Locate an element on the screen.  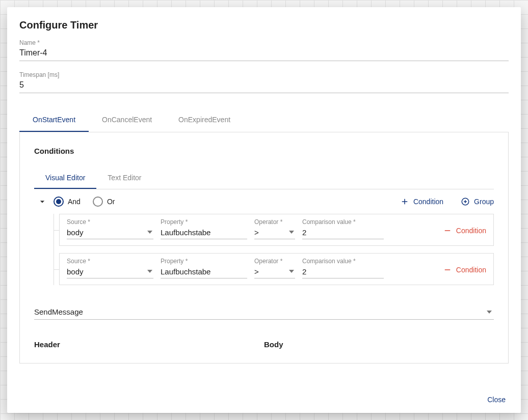
tab-onstartevent: OnStartEvent is located at coordinates (54, 120).